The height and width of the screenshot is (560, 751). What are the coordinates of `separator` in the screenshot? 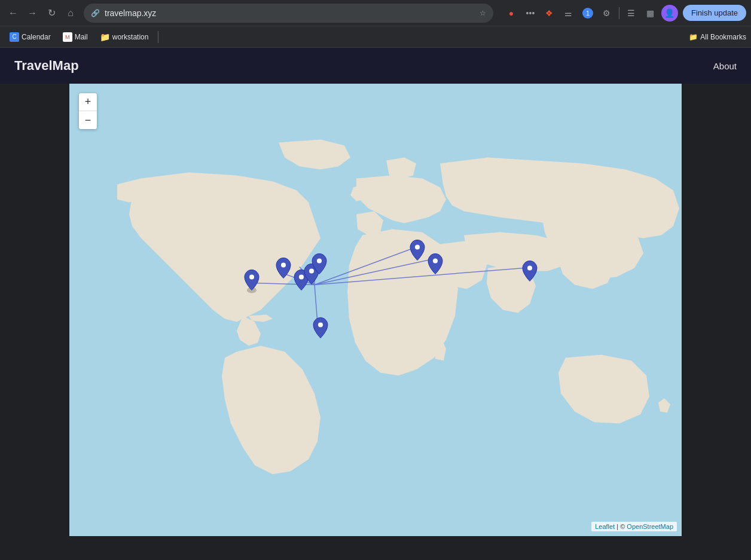 It's located at (619, 13).